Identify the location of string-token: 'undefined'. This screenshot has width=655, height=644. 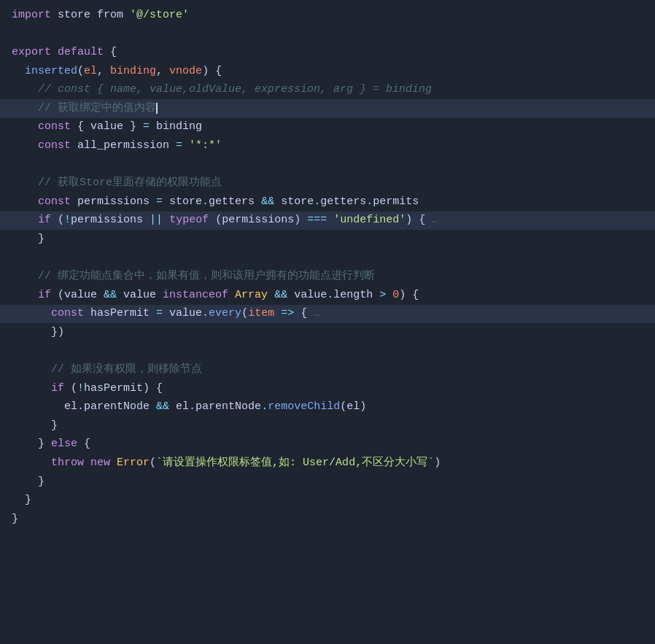
(369, 220).